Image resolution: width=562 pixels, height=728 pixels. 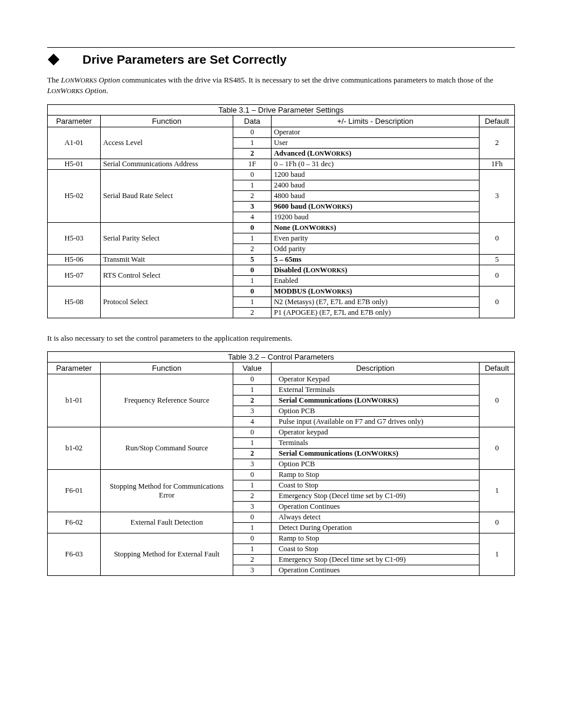 I want to click on table-row: H5-07RTS Control Select0Disabled (LONWOR…, so click(x=282, y=271).